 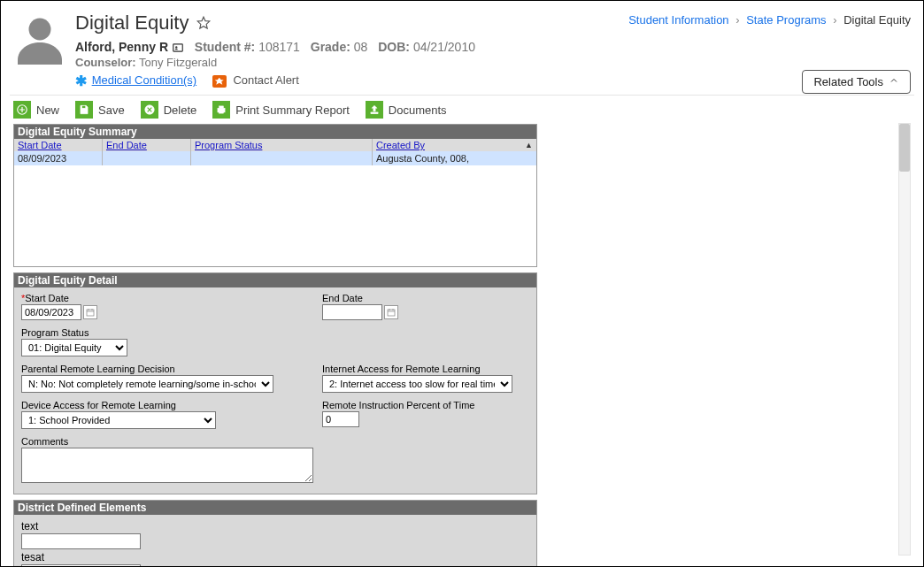 I want to click on student-avatar, so click(x=40, y=38).